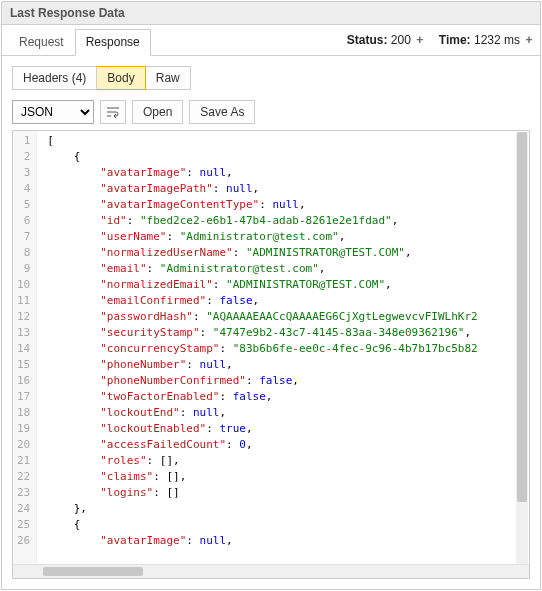 The width and height of the screenshot is (542, 591). I want to click on code-line: },, so click(288, 509).